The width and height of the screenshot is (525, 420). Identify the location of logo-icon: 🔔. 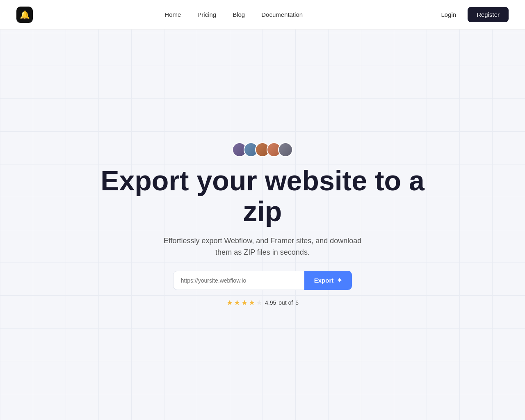
(25, 15).